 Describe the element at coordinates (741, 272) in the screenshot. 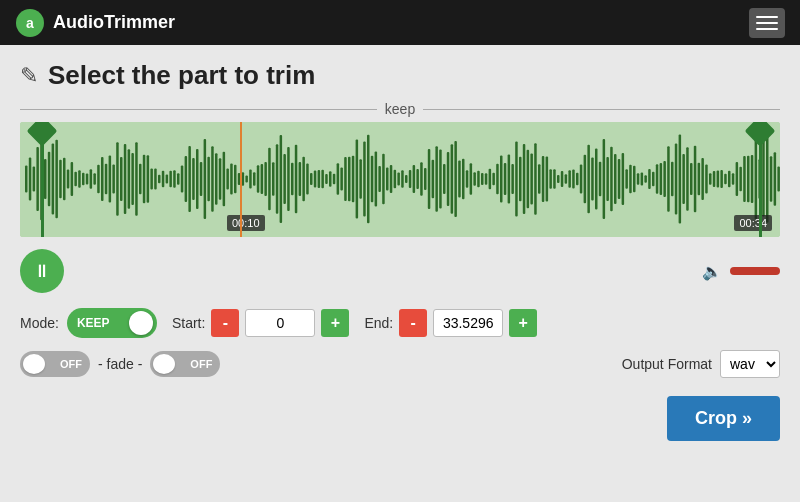

I see `volume-area: 🔈` at that location.